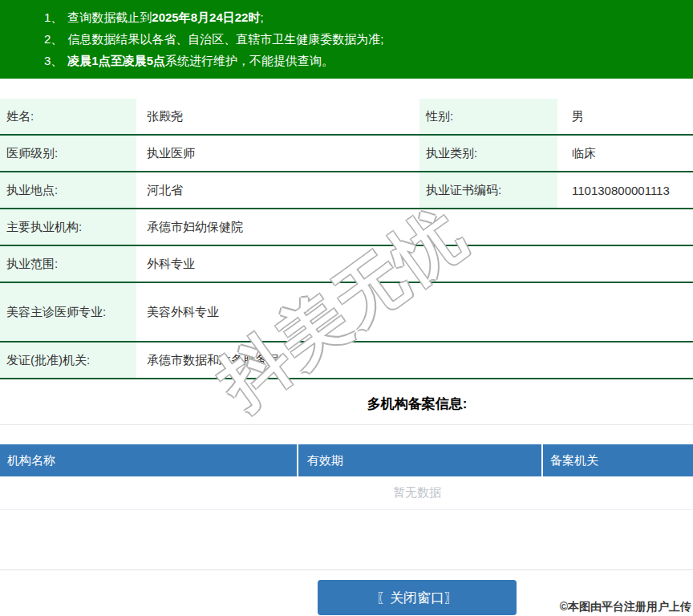 The height and width of the screenshot is (616, 693). I want to click on filing-table-empty-state: 暂无数据, so click(346, 493).